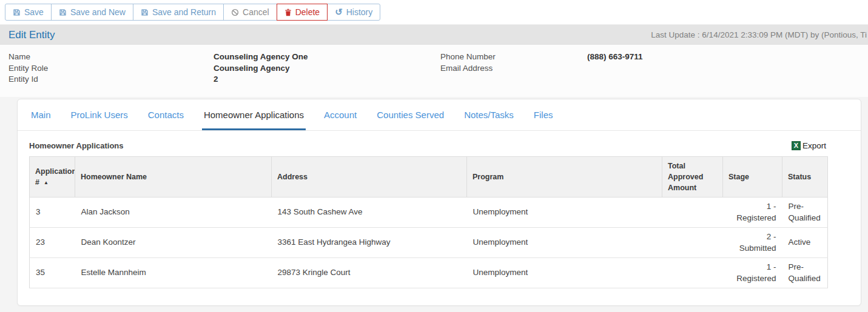 This screenshot has width=868, height=312. Describe the element at coordinates (565, 177) in the screenshot. I see `column-header-program: Program` at that location.